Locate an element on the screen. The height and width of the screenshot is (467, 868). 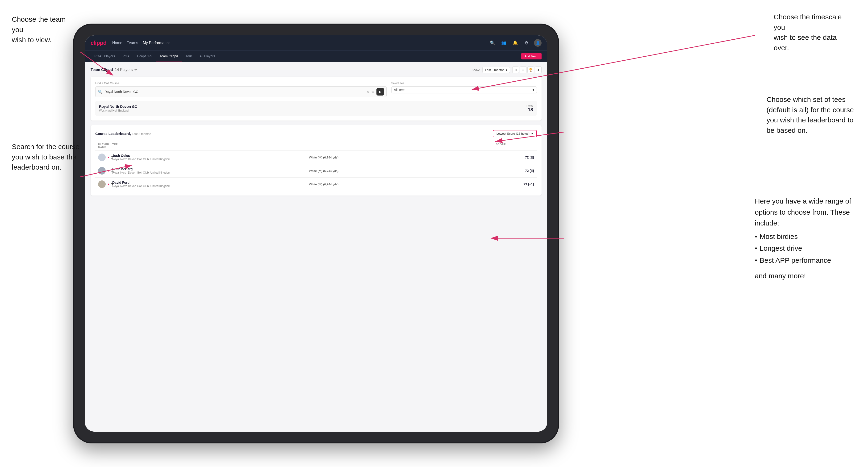
add-team-button: Add Team is located at coordinates (531, 56).